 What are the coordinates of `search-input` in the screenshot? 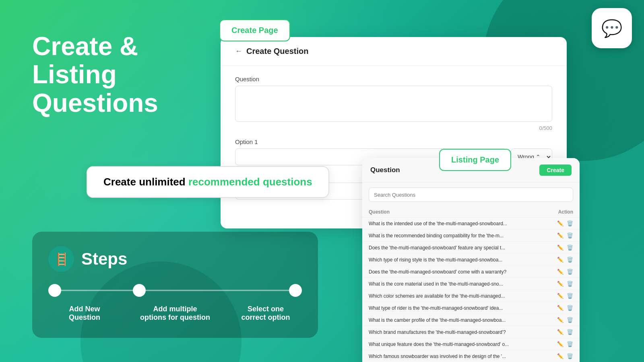 It's located at (471, 195).